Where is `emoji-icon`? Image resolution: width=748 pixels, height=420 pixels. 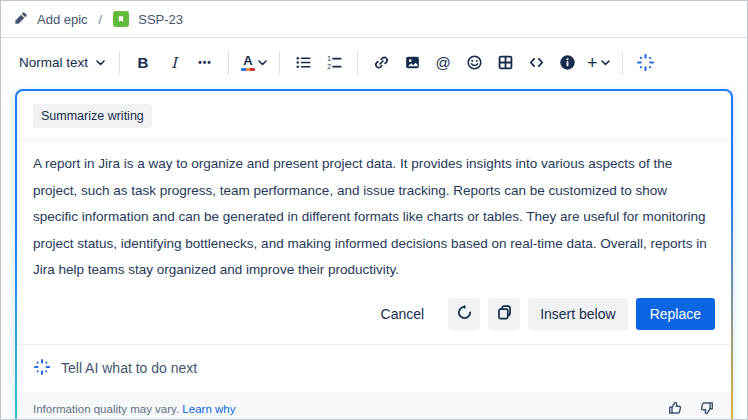 emoji-icon is located at coordinates (474, 62).